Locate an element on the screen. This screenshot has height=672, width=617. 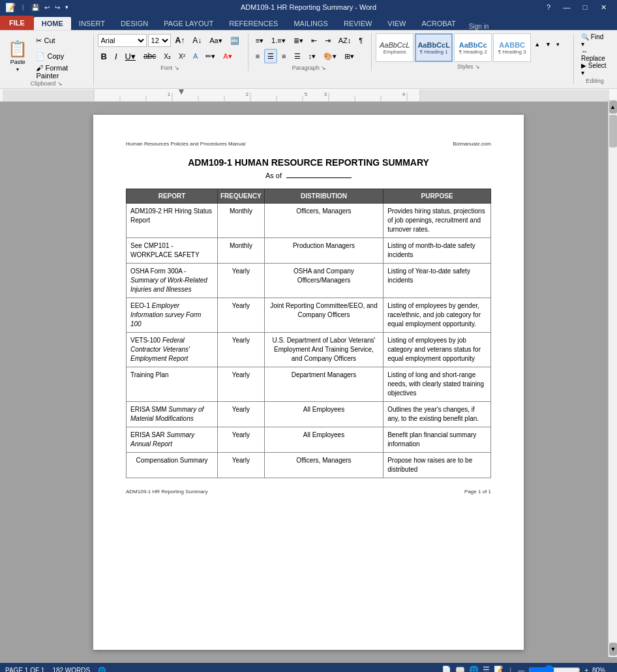
subscript-button: X₂ is located at coordinates (167, 56).